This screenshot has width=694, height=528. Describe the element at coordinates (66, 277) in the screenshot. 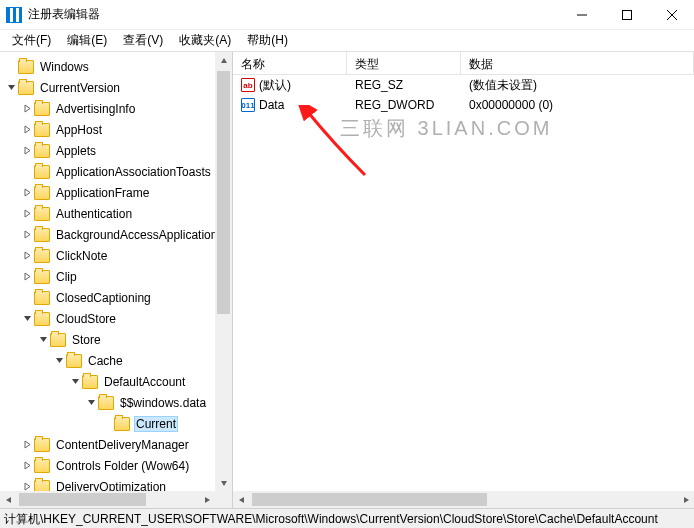

I see `tree-item-label: Clip` at that location.